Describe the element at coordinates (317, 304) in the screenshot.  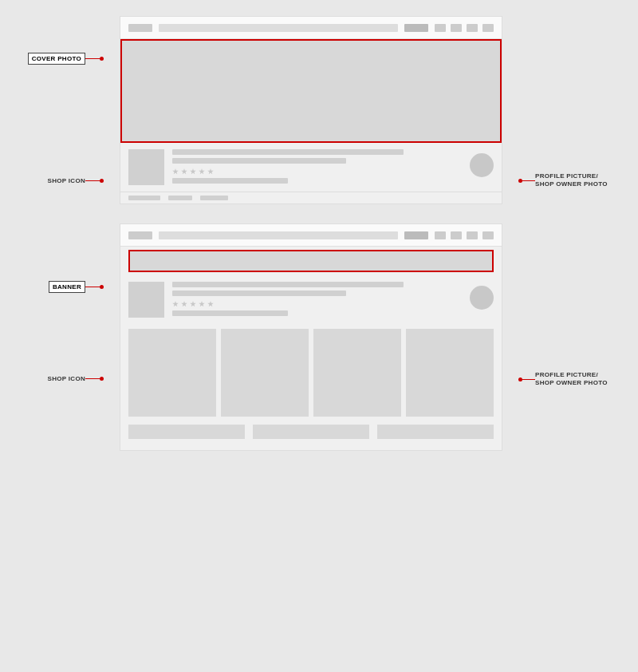
I see `stars-row-s2` at that location.